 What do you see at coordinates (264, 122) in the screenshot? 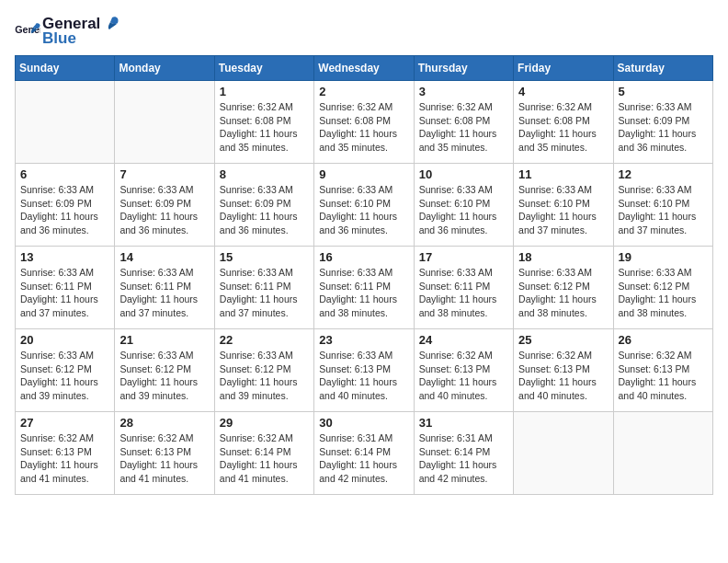
I see `calendar-cell: 1Sunrise: 6:32 AMSunset: 6:08 PMDaylight…` at bounding box center [264, 122].